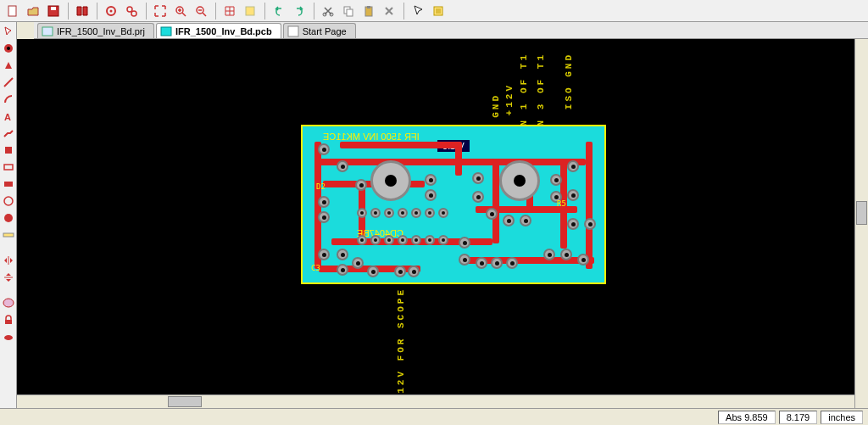 The width and height of the screenshot is (868, 425). Describe the element at coordinates (509, 99) in the screenshot. I see `annot-plus12: +12V` at that location.